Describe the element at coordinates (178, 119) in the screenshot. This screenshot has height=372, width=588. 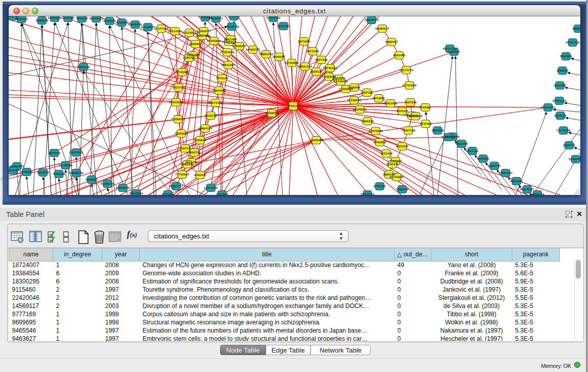
I see `svg-text: 17080531` at that location.